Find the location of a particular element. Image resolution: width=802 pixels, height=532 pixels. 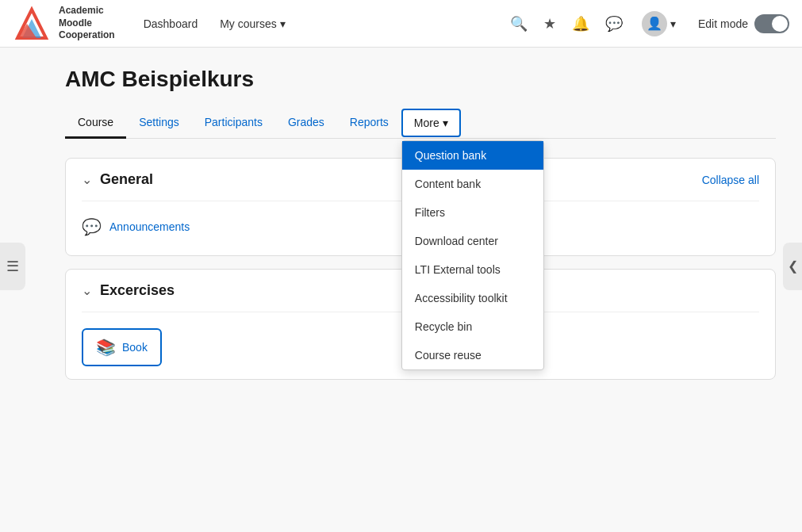

dropdown-item-filters: Filters is located at coordinates (473, 212).